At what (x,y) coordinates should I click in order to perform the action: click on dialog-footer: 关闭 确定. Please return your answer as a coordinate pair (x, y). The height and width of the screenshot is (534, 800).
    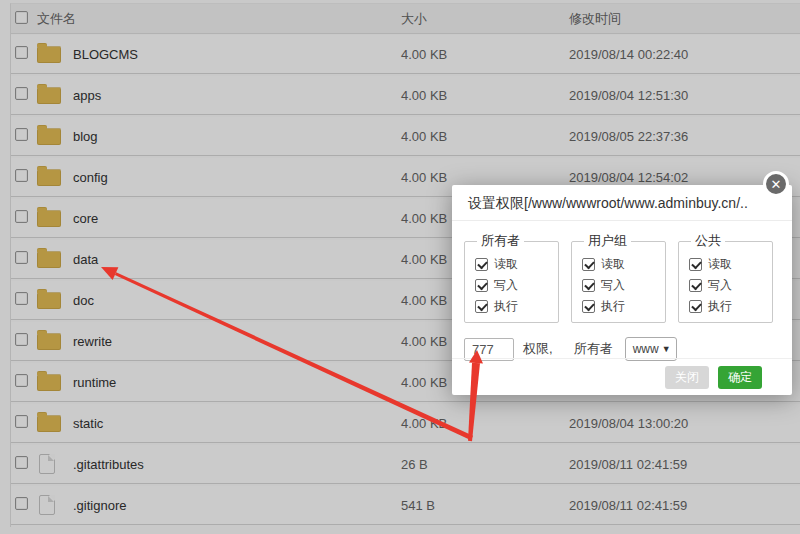
    Looking at the image, I should click on (622, 376).